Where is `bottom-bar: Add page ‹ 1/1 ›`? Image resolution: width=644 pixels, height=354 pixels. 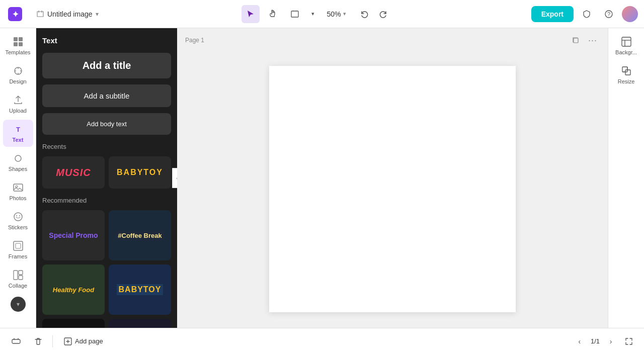 bottom-bar: Add page ‹ 1/1 › is located at coordinates (322, 341).